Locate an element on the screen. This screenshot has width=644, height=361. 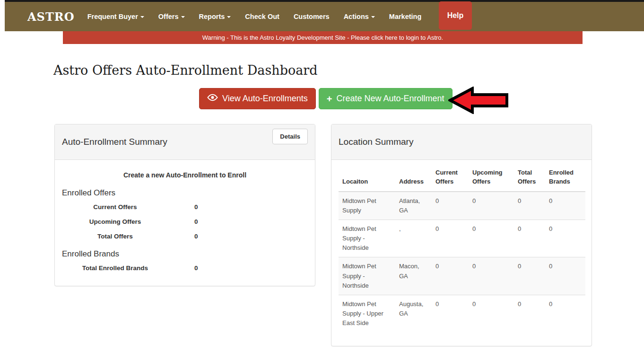
column-header-address: Address is located at coordinates (413, 178).